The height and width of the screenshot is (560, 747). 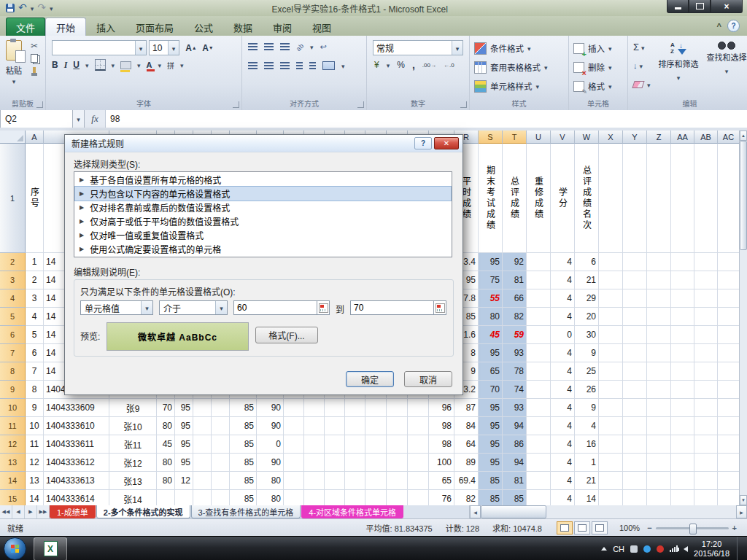 What do you see at coordinates (467, 497) in the screenshot?
I see `cell-R15: 82` at bounding box center [467, 497].